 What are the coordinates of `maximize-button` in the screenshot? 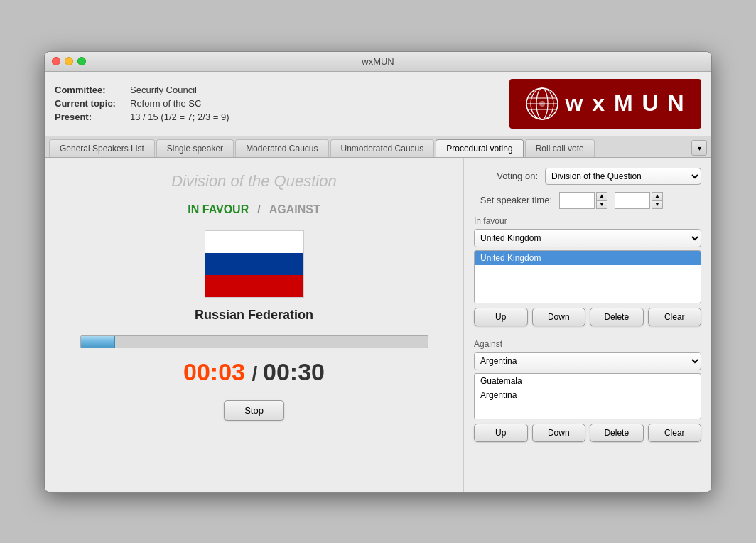 It's located at (82, 61).